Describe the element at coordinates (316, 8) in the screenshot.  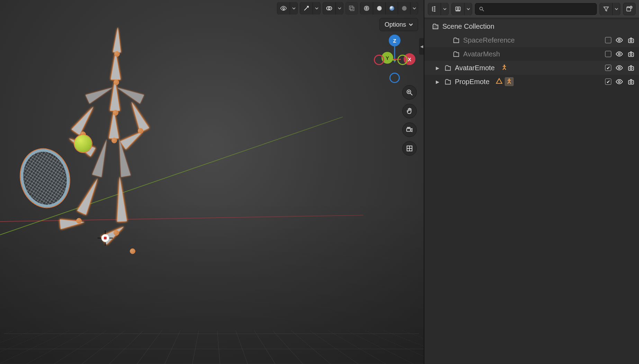
I see `gizmo-dropdown` at that location.